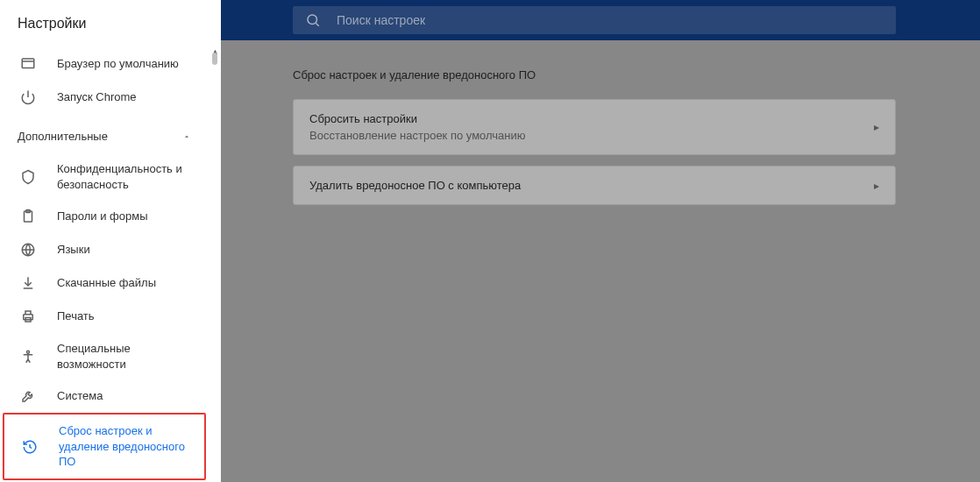 This screenshot has width=980, height=482. What do you see at coordinates (380, 20) in the screenshot?
I see `search-placeholder: Поиск настроек` at bounding box center [380, 20].